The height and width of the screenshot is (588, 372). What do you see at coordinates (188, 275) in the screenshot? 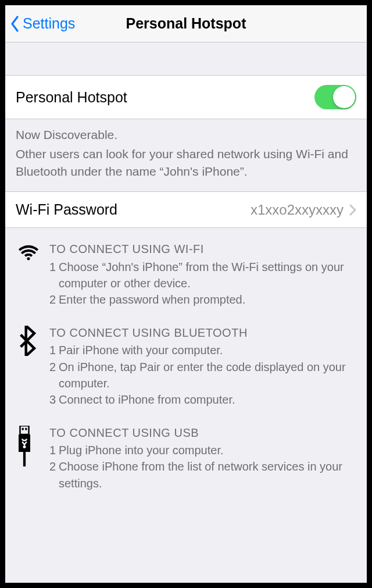
I see `wifi-instructions: TO CONNECT USING WI-FI 1Choose “John's i…` at bounding box center [188, 275].